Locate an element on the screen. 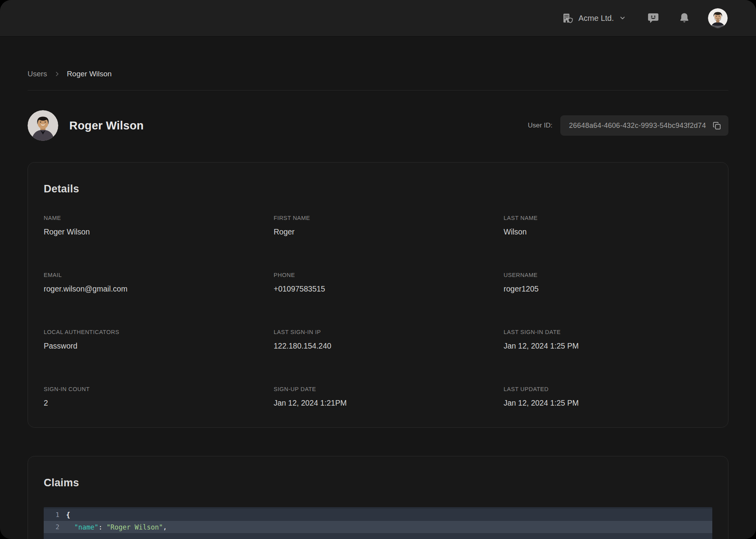 This screenshot has width=756, height=539. code-token-comma: , is located at coordinates (165, 527).